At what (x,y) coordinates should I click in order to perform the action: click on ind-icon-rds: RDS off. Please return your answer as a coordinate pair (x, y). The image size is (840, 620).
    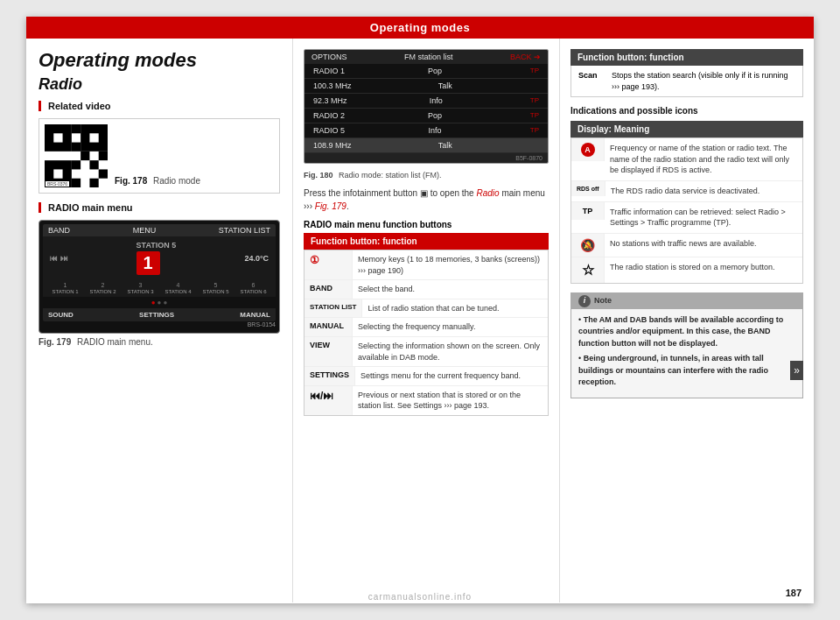
    Looking at the image, I should click on (588, 189).